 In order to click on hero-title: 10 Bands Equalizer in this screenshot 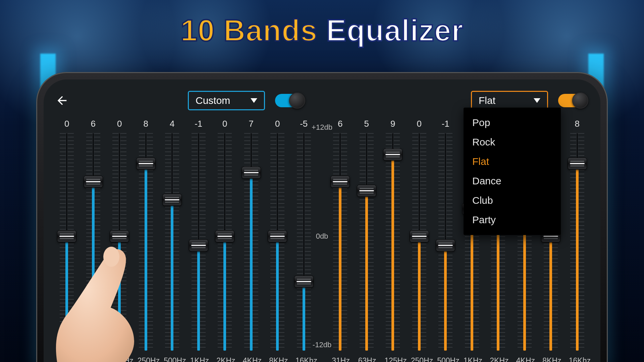, I will do `click(322, 31)`.